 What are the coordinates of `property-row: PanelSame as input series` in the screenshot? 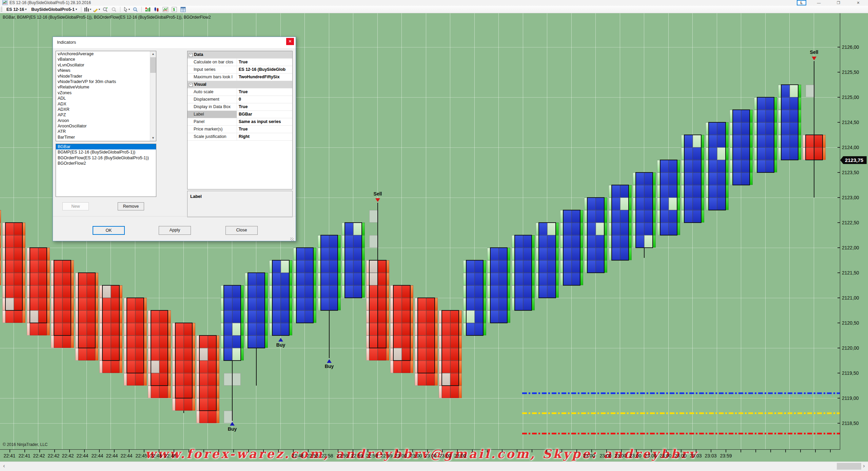 It's located at (240, 122).